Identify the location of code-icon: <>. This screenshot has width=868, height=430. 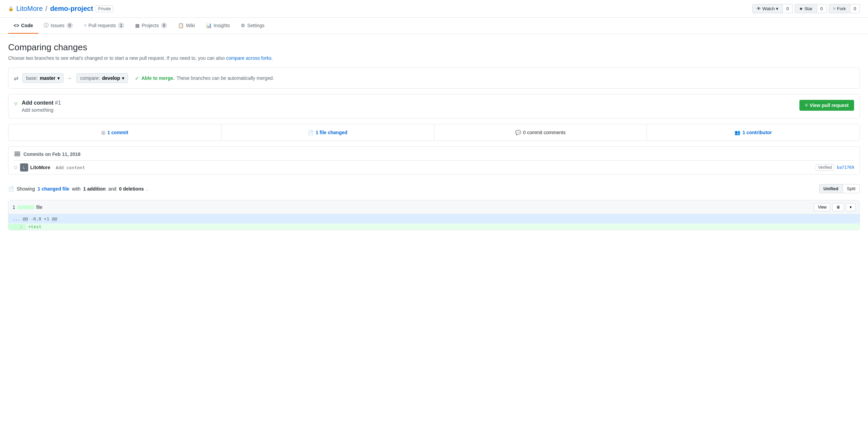
(16, 25).